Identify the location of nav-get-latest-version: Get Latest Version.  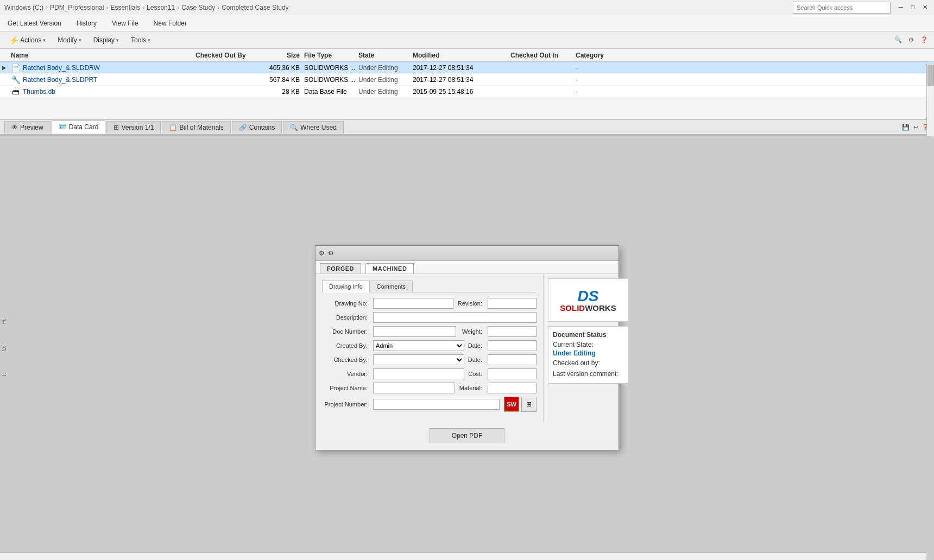
(35, 23).